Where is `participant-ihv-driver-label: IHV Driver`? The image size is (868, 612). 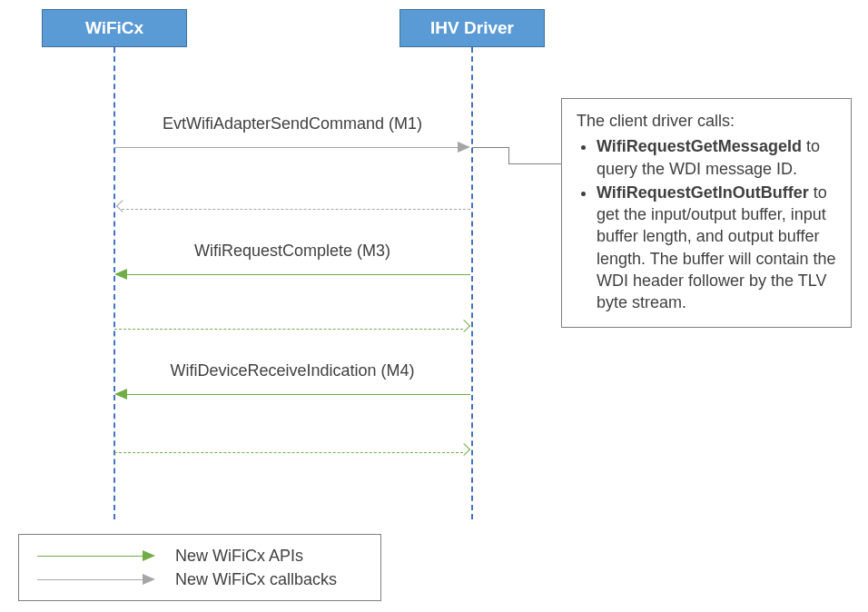 participant-ihv-driver-label: IHV Driver is located at coordinates (472, 28).